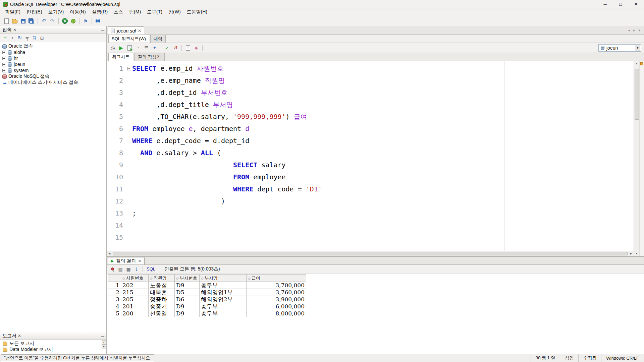 This screenshot has width=644, height=362. I want to click on menu-item: 보기(V), so click(56, 12).